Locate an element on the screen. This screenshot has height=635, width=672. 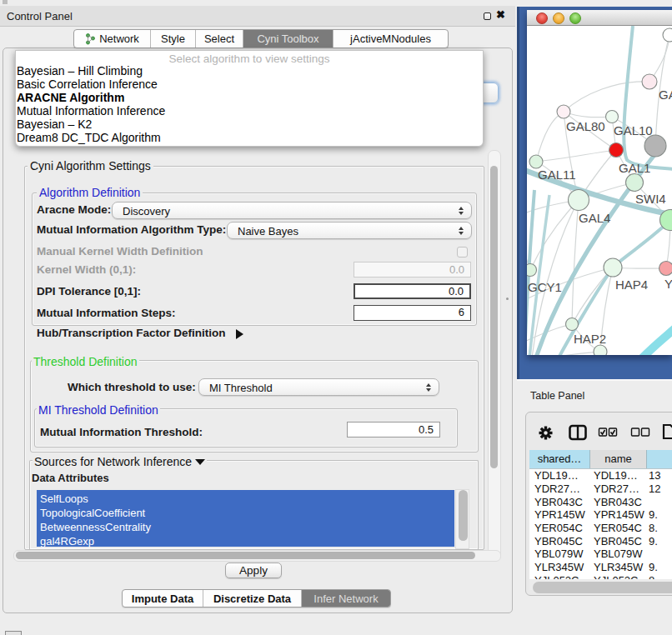
svg-text: GAL7 is located at coordinates (665, 95).